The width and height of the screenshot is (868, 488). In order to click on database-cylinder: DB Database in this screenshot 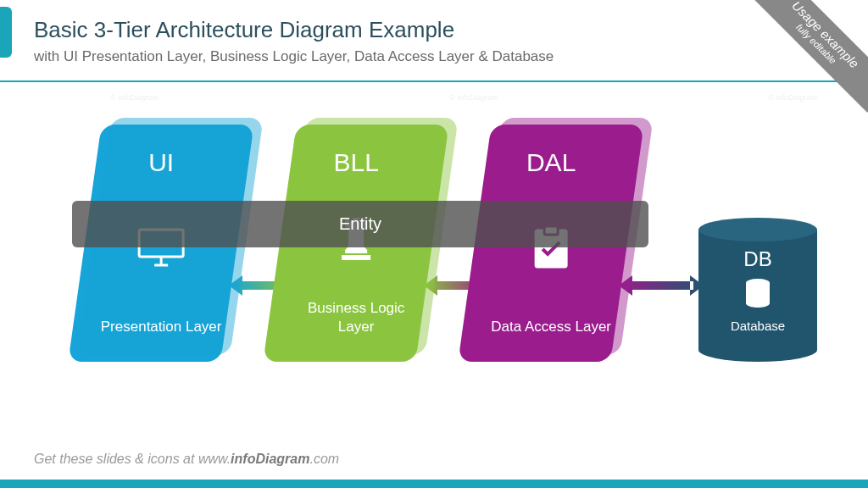, I will do `click(758, 290)`.